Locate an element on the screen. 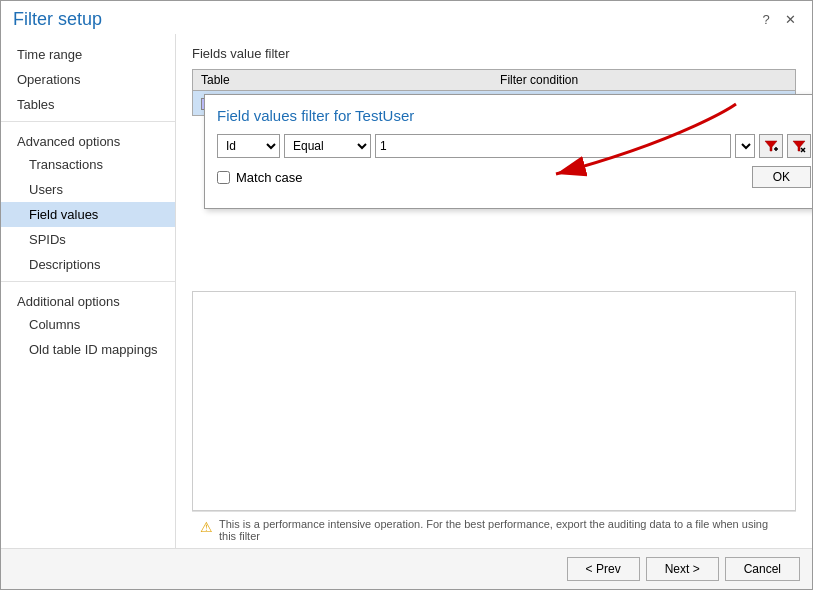  help-button: ? is located at coordinates (766, 20).